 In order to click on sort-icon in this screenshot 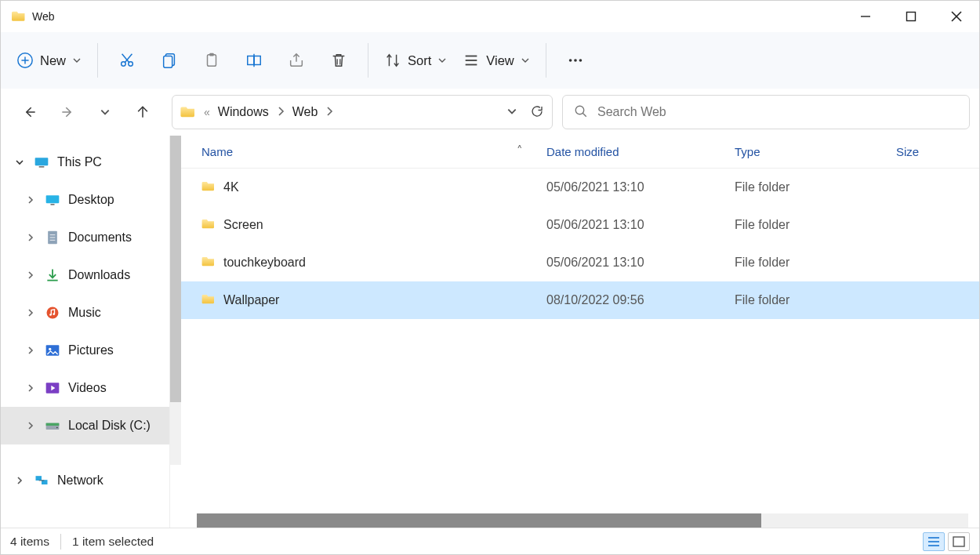, I will do `click(393, 60)`.